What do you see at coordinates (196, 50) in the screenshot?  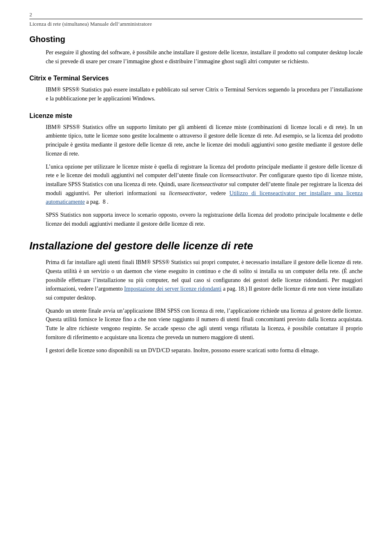 I see `ghosting-section: Ghosting Per eseguire il ghosting del so…` at bounding box center [196, 50].